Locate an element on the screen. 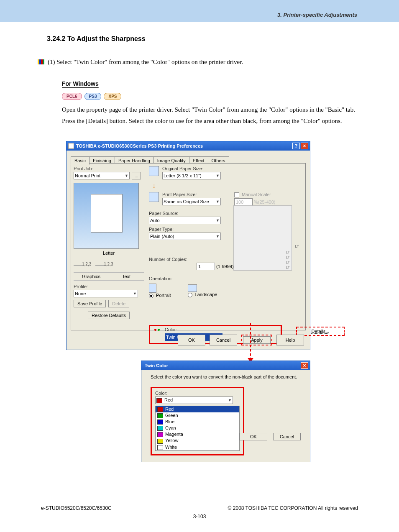  cyan-swatch-icon is located at coordinates (160, 428).